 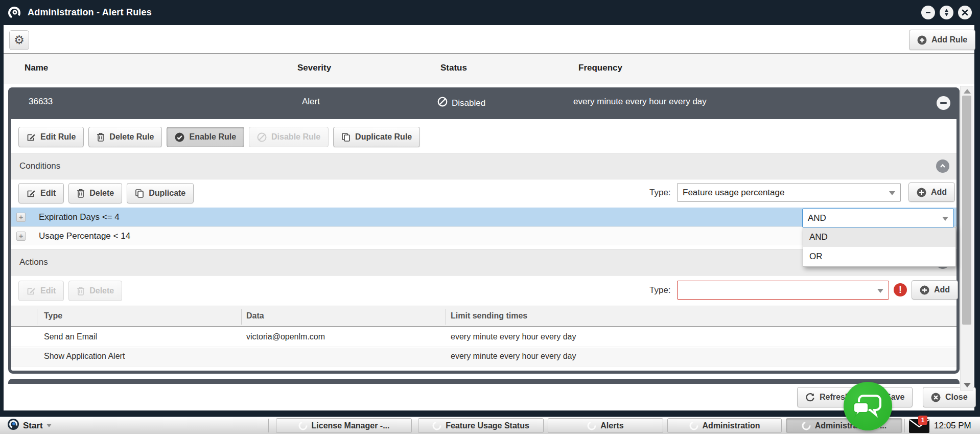 I want to click on action-type: Show Application Alert, so click(x=84, y=356).